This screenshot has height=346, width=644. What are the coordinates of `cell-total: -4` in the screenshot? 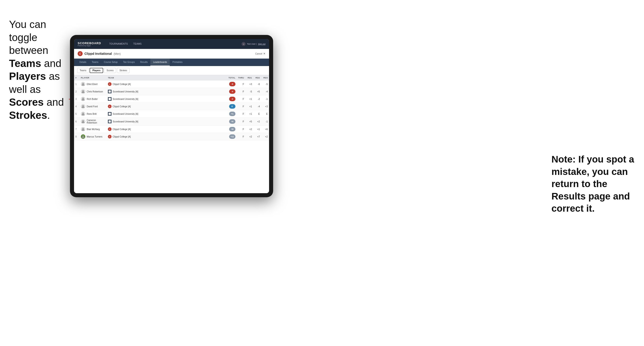 It's located at (231, 92).